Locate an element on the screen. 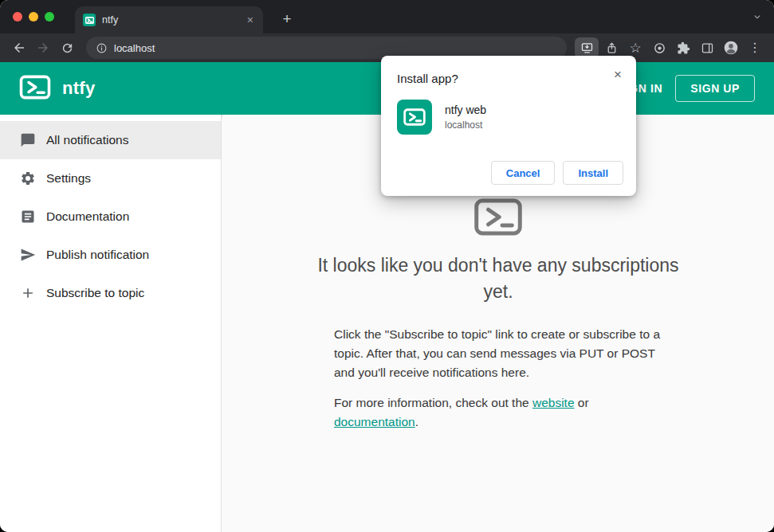 The height and width of the screenshot is (532, 774). zoom-window-button is located at coordinates (49, 17).